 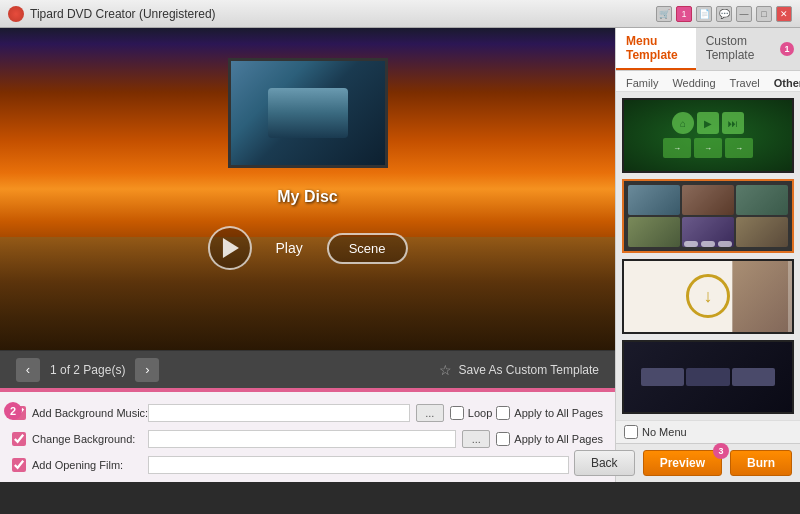 I want to click on menu-template-tab: Menu Template, so click(x=656, y=49).